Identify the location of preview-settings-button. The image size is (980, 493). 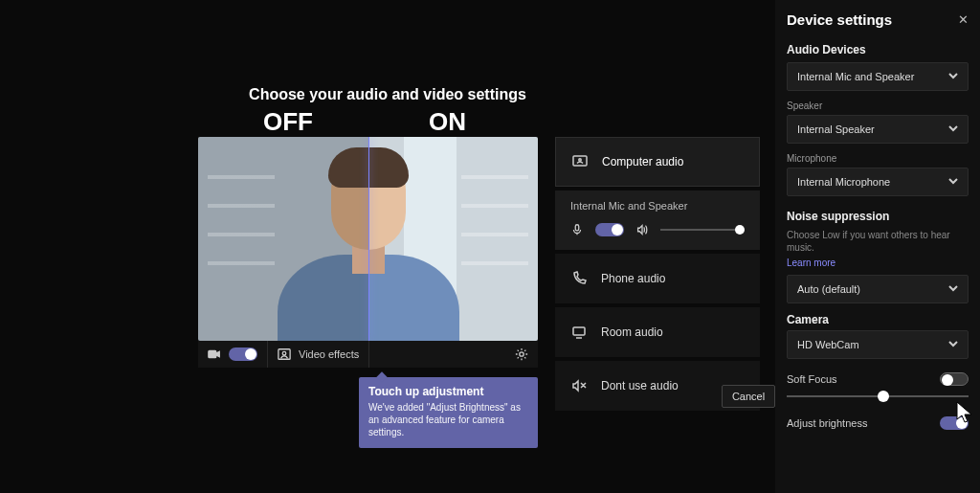
(522, 354).